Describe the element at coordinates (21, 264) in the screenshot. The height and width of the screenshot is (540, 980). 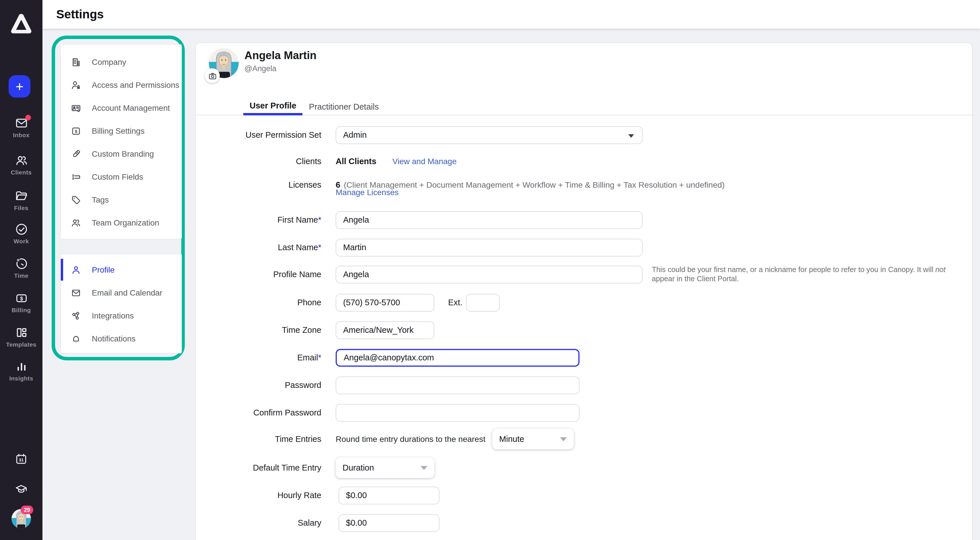
I see `time-clock-icon` at that location.